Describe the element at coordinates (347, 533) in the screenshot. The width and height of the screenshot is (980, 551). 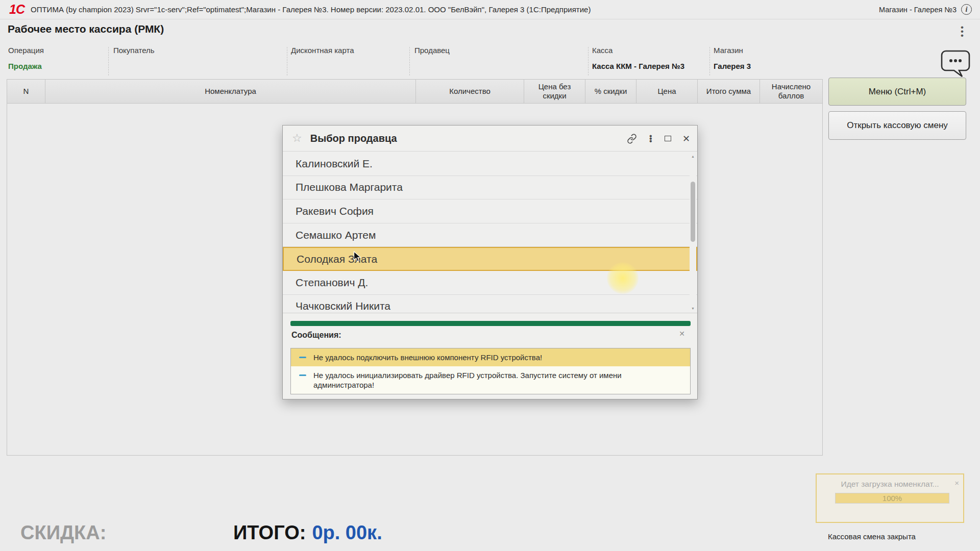
I see `total-value: 0р. 00к.` at that location.